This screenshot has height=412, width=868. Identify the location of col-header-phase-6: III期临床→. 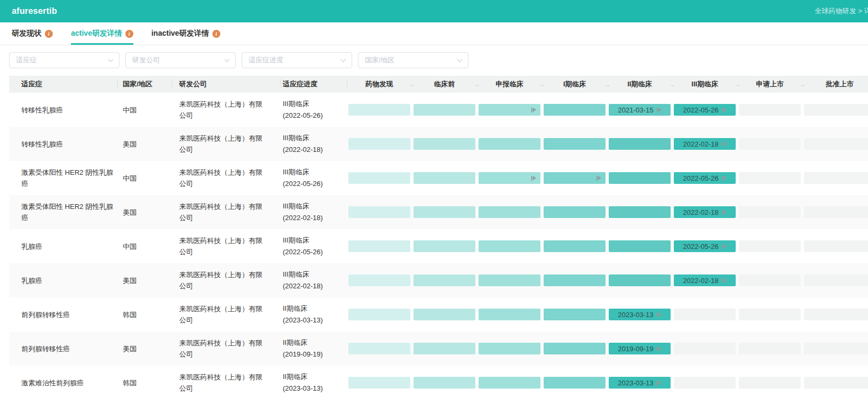
(705, 84).